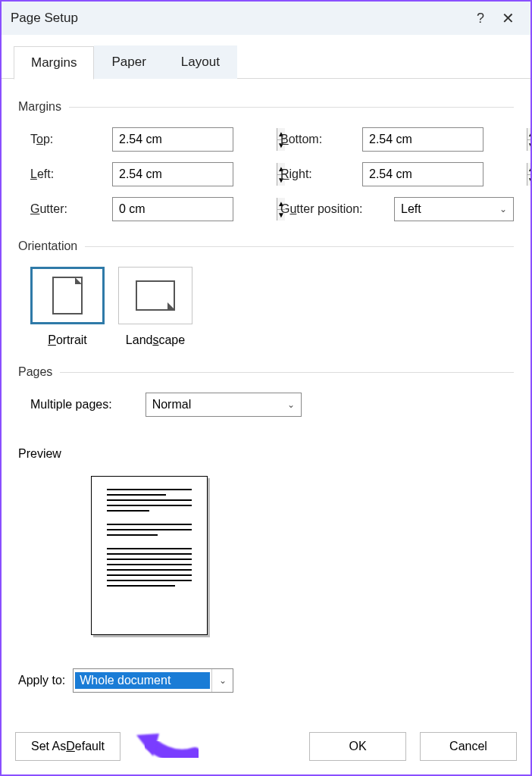 The image size is (532, 776). What do you see at coordinates (423, 139) in the screenshot?
I see `input-bottom: ▲▼` at bounding box center [423, 139].